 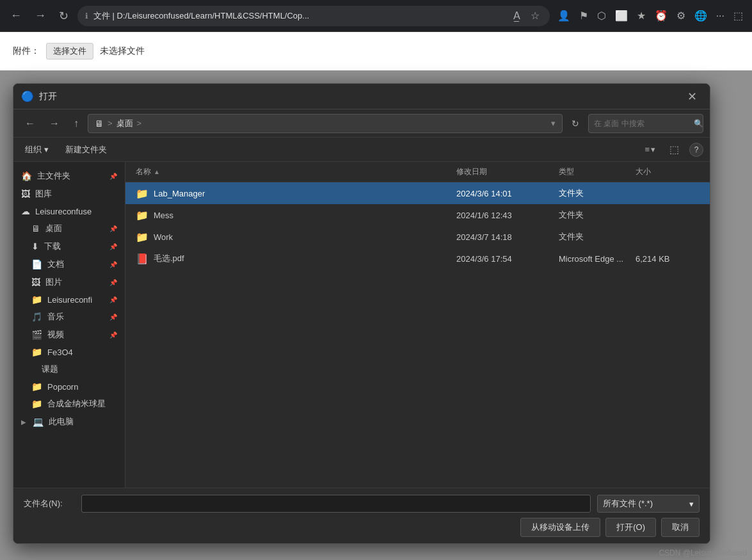 I want to click on forward-button: →, so click(x=40, y=15).